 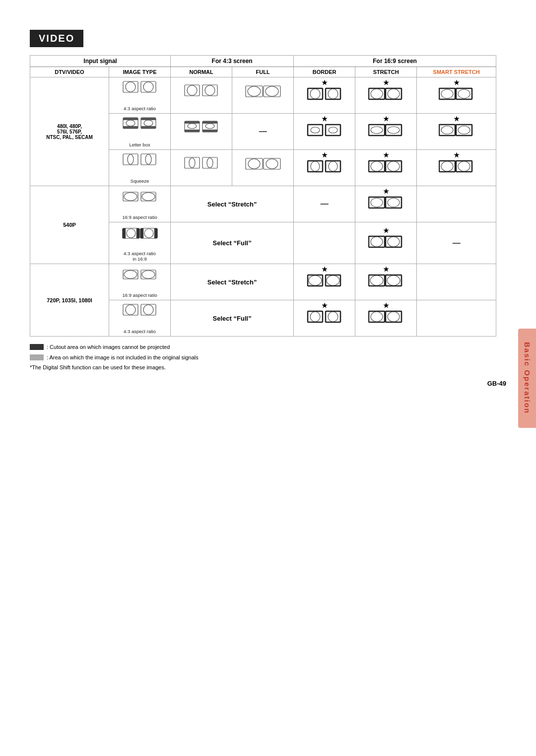 I want to click on star-smart-lb: ★, so click(x=457, y=119).